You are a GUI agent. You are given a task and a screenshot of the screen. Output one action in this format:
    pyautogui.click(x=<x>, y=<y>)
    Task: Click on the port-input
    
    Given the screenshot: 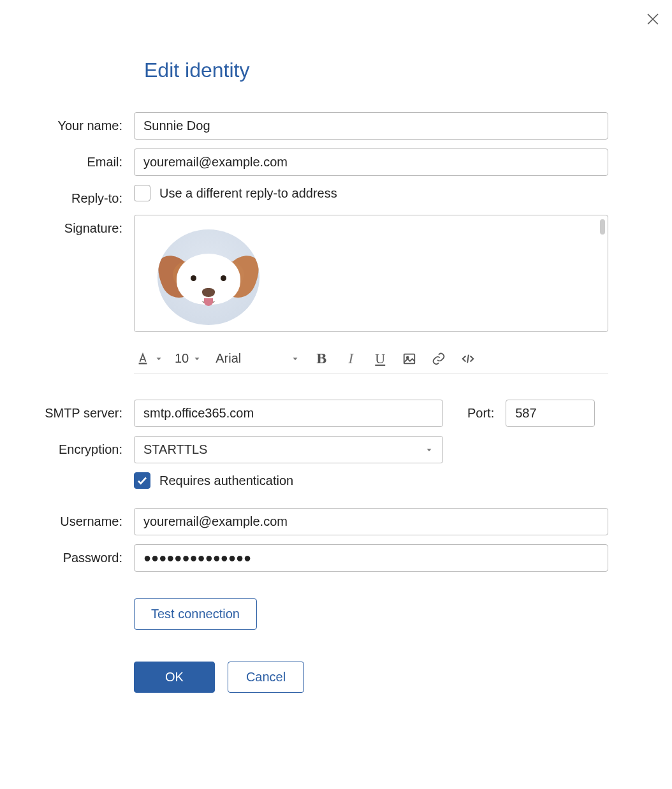 What is the action you would take?
    pyautogui.click(x=550, y=413)
    